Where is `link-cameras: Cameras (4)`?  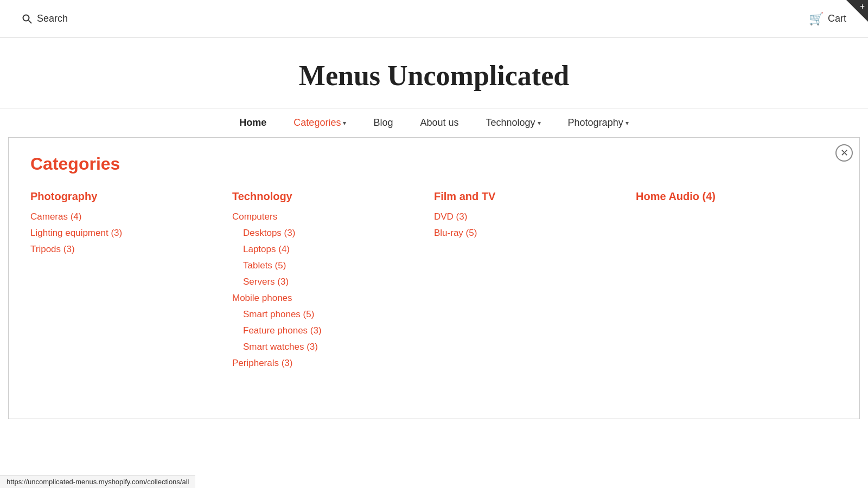 link-cameras: Cameras (4) is located at coordinates (126, 217).